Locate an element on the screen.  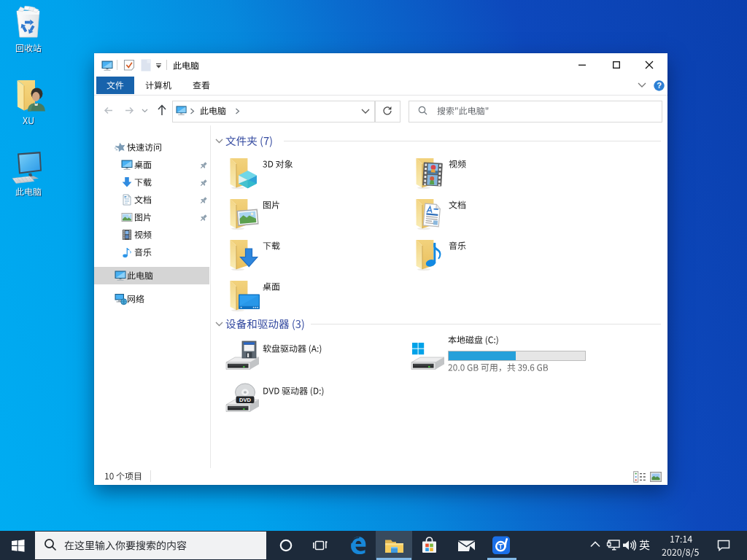
svg-text: DVD is located at coordinates (245, 400).